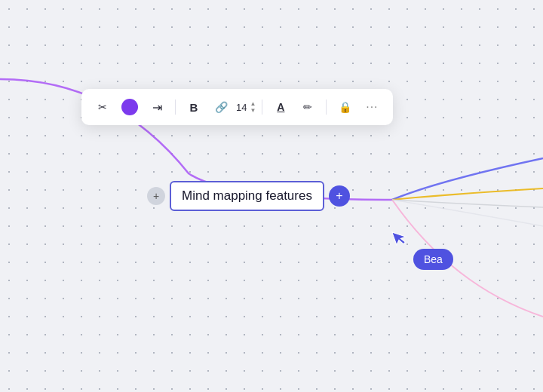 The image size is (543, 392). What do you see at coordinates (103, 107) in the screenshot?
I see `scissors-icon: ✂` at bounding box center [103, 107].